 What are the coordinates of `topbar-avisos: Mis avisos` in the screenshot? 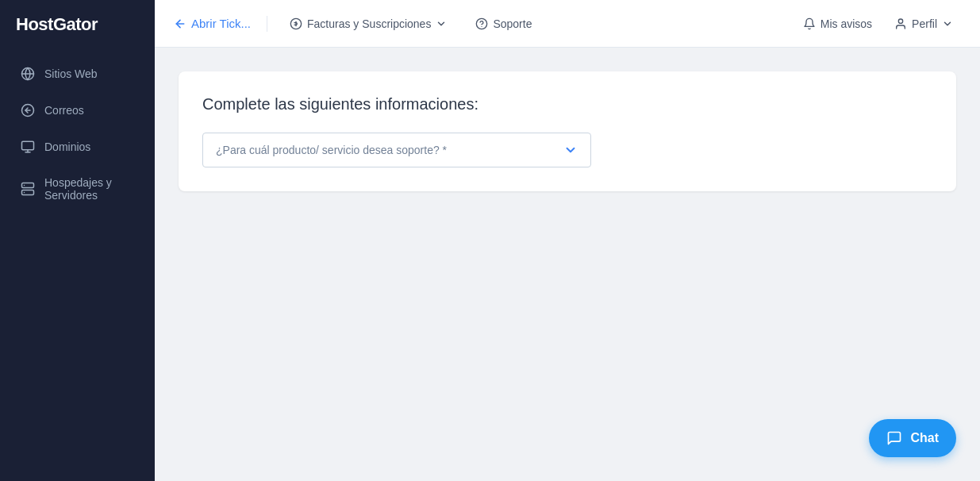 It's located at (838, 24).